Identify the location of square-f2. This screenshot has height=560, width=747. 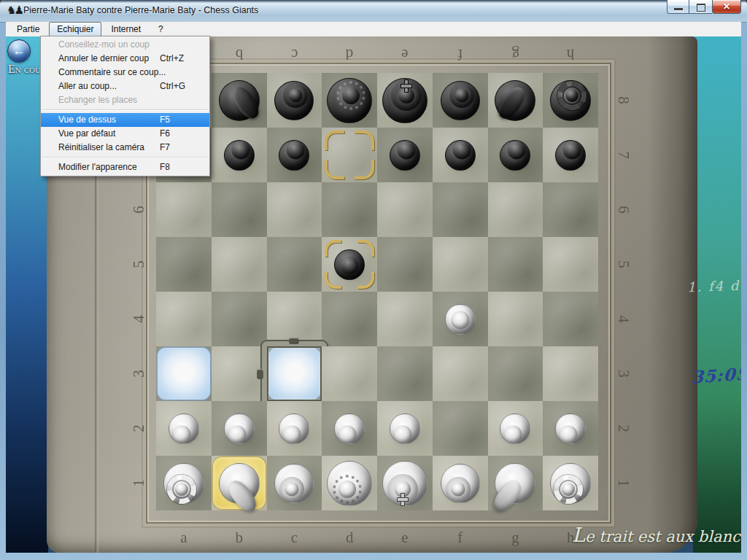
(460, 429).